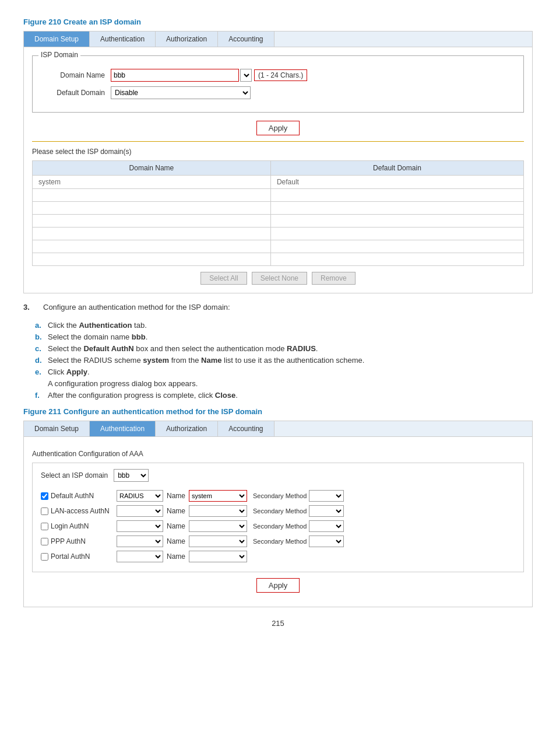 The image size is (556, 756). I want to click on login-authn-method, so click(140, 526).